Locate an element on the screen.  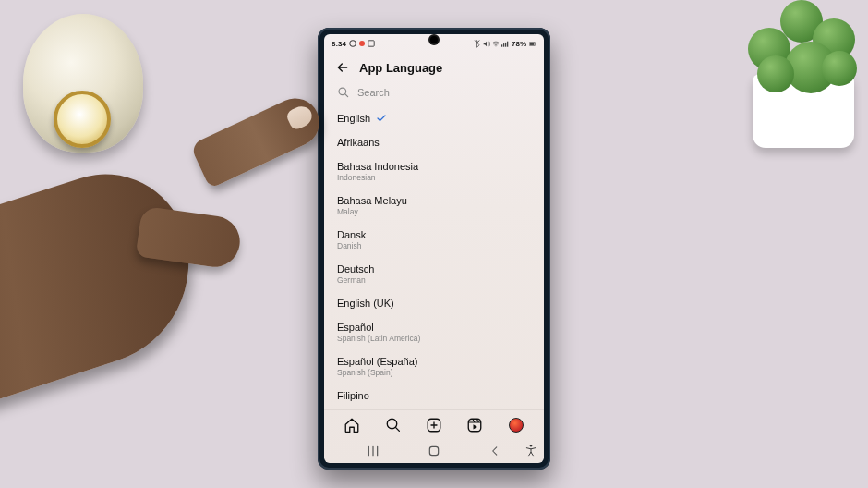
language-name: Dansk is located at coordinates (434, 235).